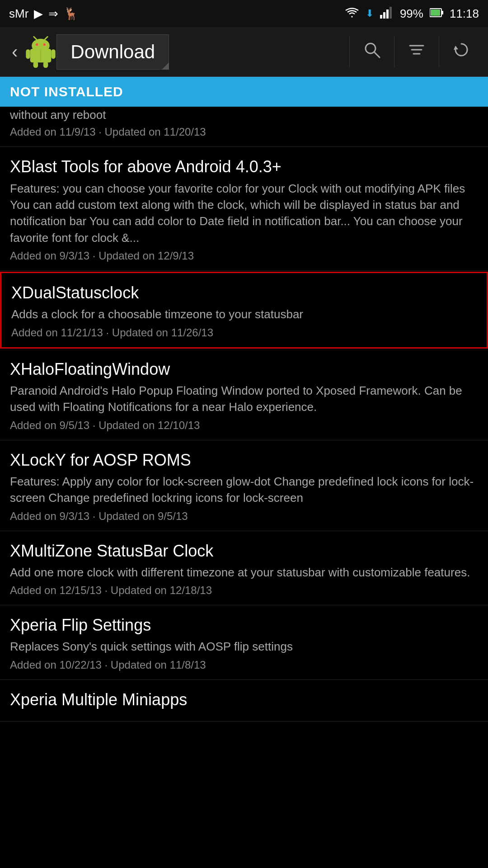  What do you see at coordinates (244, 209) in the screenshot?
I see `list-item-xblast: XBlast Tools for above Android 4.0.3+Fea…` at bounding box center [244, 209].